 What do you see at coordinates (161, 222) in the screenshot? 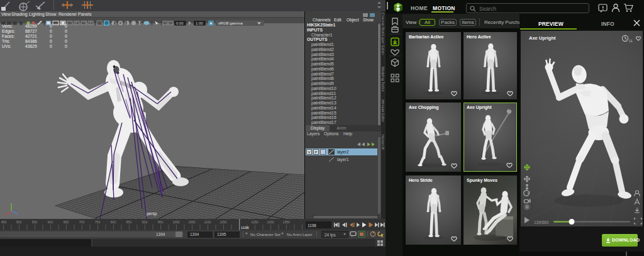
I see `svg-text: 950` at bounding box center [161, 222].